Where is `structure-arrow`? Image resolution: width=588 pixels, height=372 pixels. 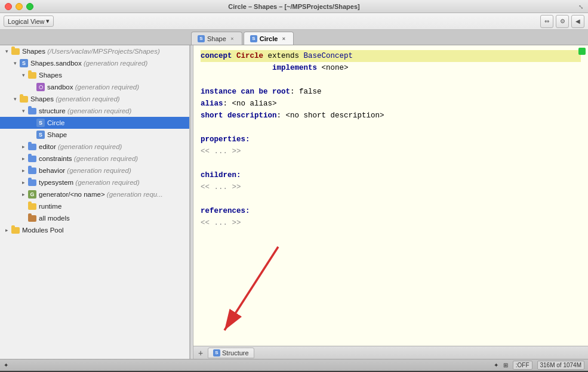 structure-arrow is located at coordinates (23, 111).